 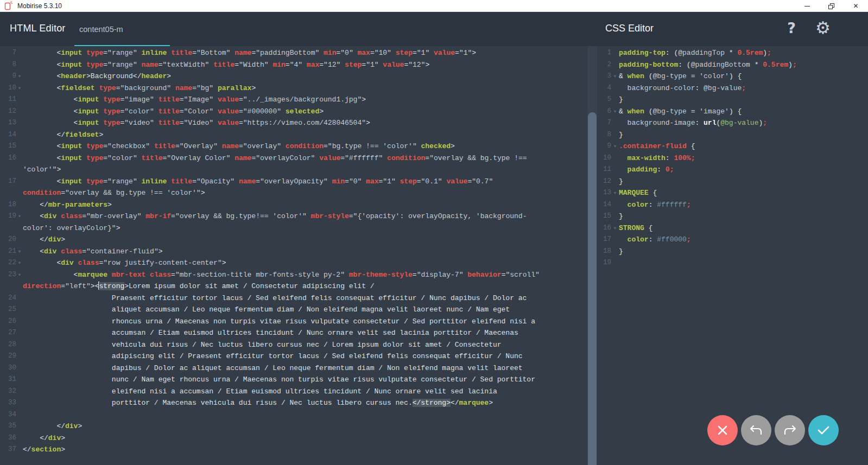 What do you see at coordinates (110, 275) in the screenshot?
I see `code-token` at bounding box center [110, 275].